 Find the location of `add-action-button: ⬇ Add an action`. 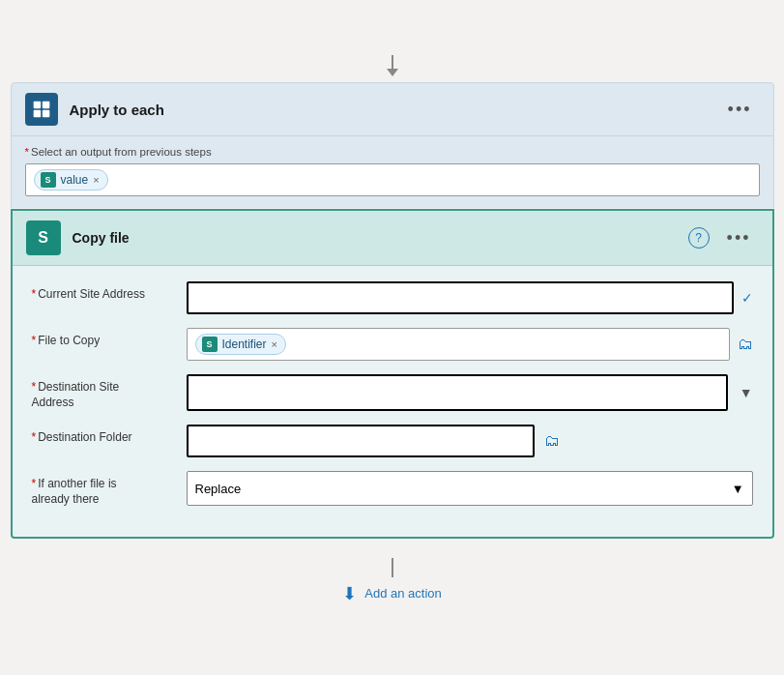

add-action-button: ⬇ Add an action is located at coordinates (392, 594).